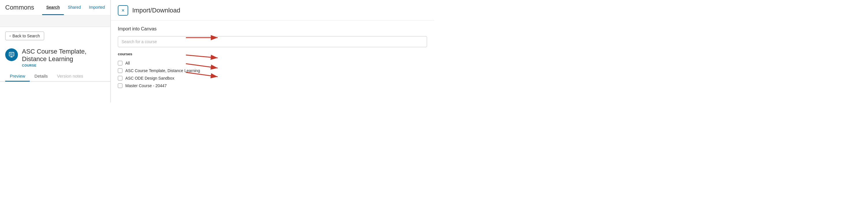  Describe the element at coordinates (123, 10) in the screenshot. I see `close-button: ×` at that location.